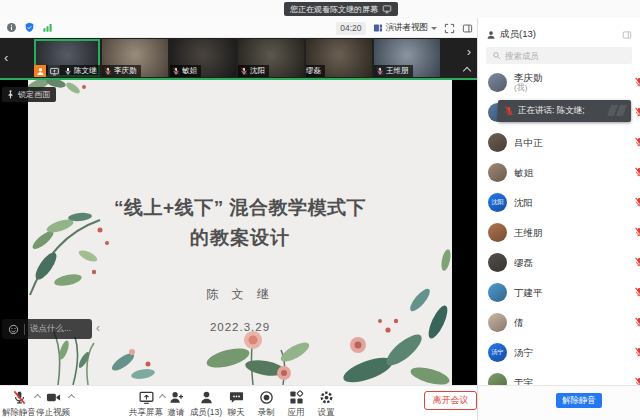 The height and width of the screenshot is (420, 640). Describe the element at coordinates (176, 404) in the screenshot. I see `invite-button: 邀请` at that location.